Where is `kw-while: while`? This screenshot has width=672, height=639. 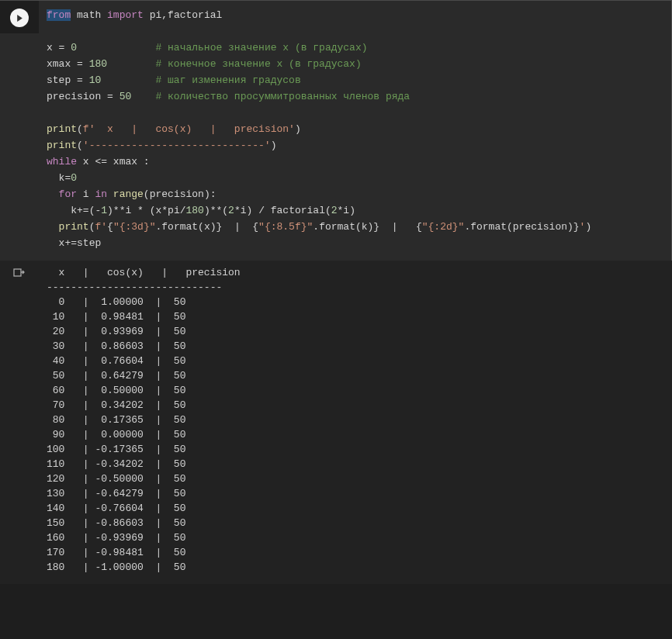
kw-while: while is located at coordinates (62, 161).